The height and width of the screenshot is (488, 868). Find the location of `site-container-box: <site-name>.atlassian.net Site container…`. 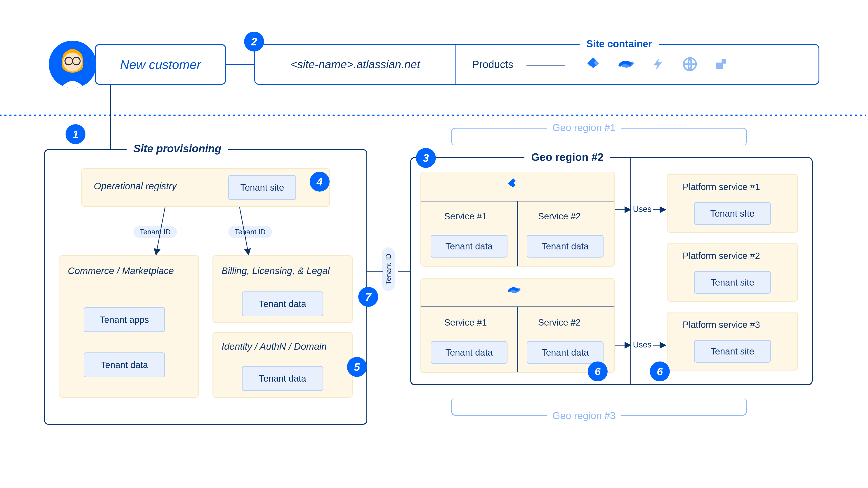

site-container-box: <site-name>.atlassian.net Site container… is located at coordinates (537, 65).